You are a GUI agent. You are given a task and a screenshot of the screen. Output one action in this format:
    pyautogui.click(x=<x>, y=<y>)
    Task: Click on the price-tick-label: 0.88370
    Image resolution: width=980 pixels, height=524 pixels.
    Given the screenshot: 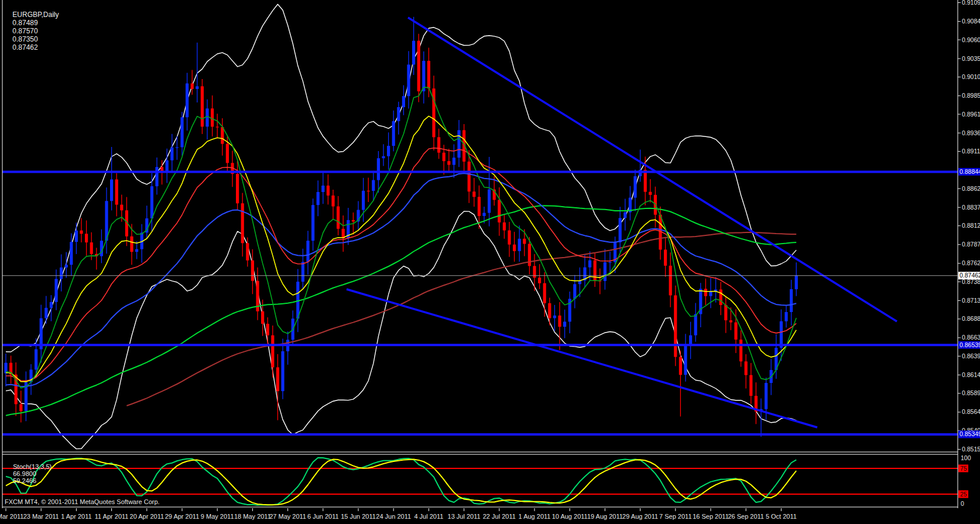 What is the action you would take?
    pyautogui.click(x=971, y=207)
    